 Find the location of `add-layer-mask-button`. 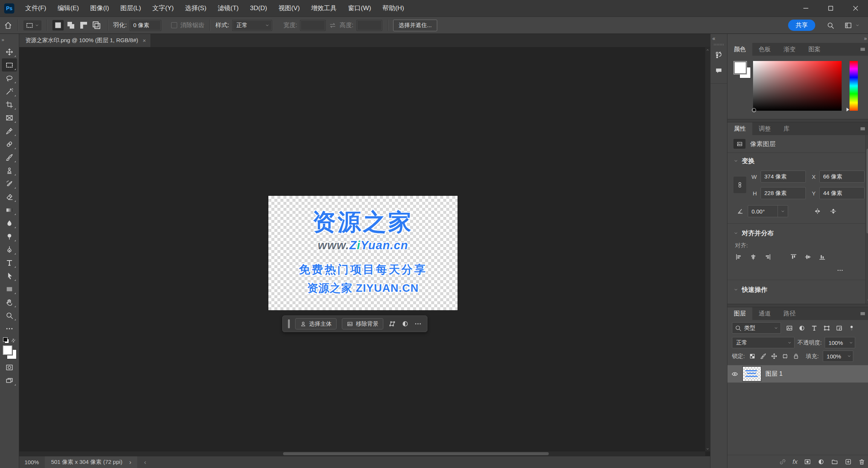

add-layer-mask-button is located at coordinates (807, 462).